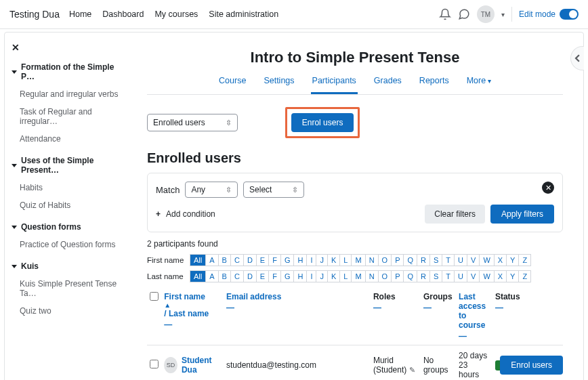 The height and width of the screenshot is (380, 588). What do you see at coordinates (464, 14) in the screenshot?
I see `message-icon` at bounding box center [464, 14].